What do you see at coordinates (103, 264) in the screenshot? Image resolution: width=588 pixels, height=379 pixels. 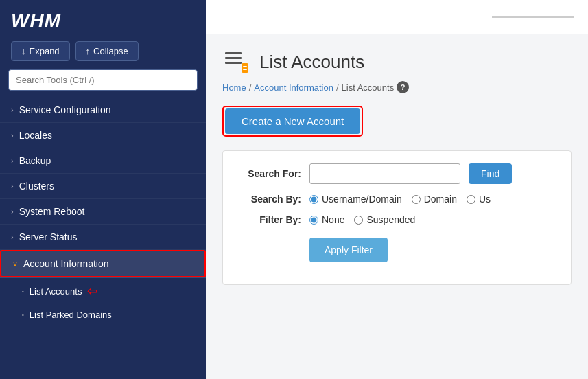 I see `sidebar-item-account-information: ∨ Account Information` at bounding box center [103, 264].